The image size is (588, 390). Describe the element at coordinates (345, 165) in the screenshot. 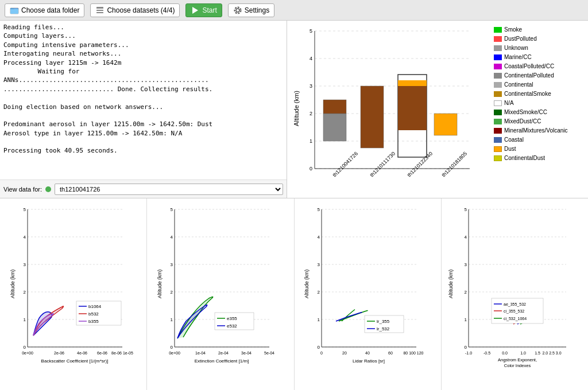

I see `xlabel1: th1210041726` at that location.